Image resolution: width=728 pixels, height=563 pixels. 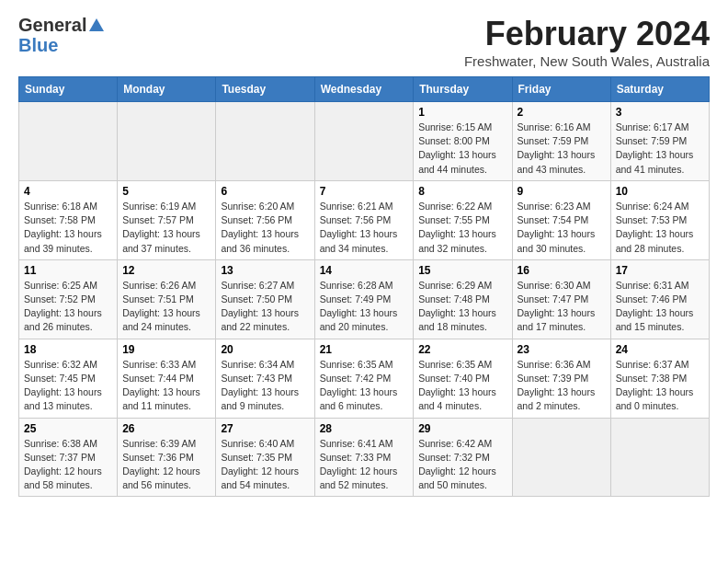 I want to click on day-info: Sunrise: 6:27 AM Sunset: 7:50 PM Dayligh…, so click(x=265, y=307).